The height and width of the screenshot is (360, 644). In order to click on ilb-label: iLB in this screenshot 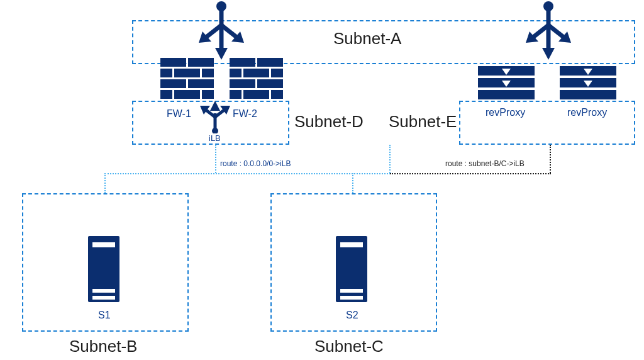, I will do `click(215, 138)`.